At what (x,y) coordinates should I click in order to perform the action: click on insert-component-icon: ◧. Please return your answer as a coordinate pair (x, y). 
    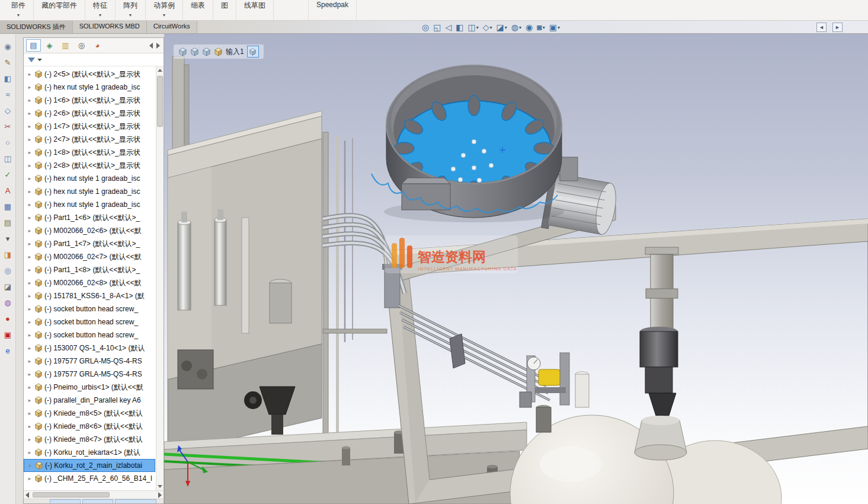
    Looking at the image, I should click on (8, 78).